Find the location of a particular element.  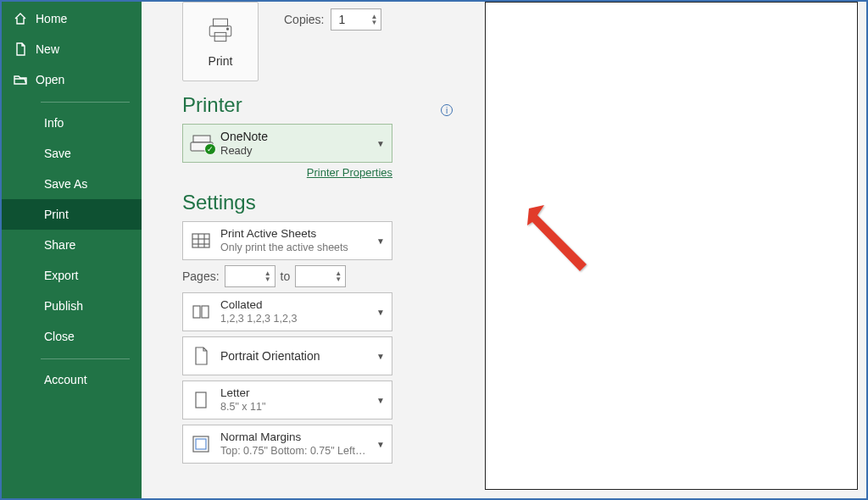

orientation-dropdown: Portrait Orientation ▼ is located at coordinates (287, 356).